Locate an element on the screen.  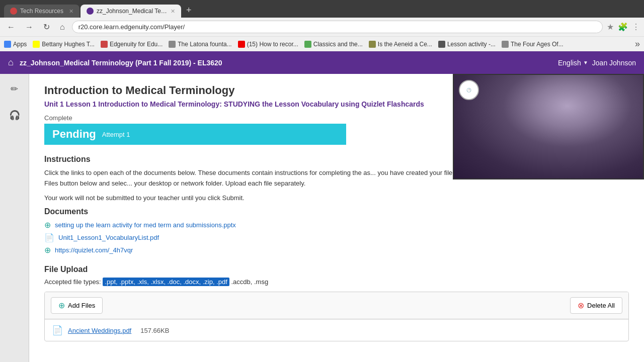
doc-item-3: ⊕ https://quizlet.com/_4h7vqr is located at coordinates (337, 250).